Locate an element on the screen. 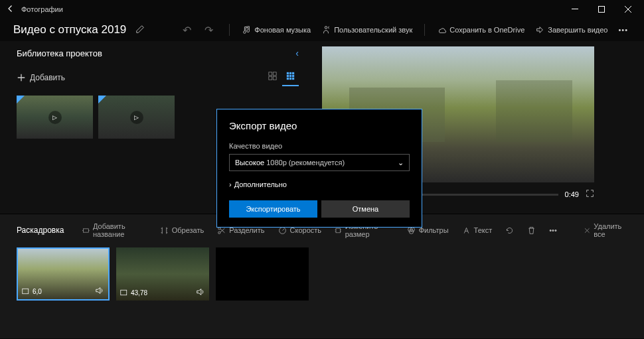 Image resolution: width=644 pixels, height=339 pixels. storyboard-clip-empty is located at coordinates (262, 274).